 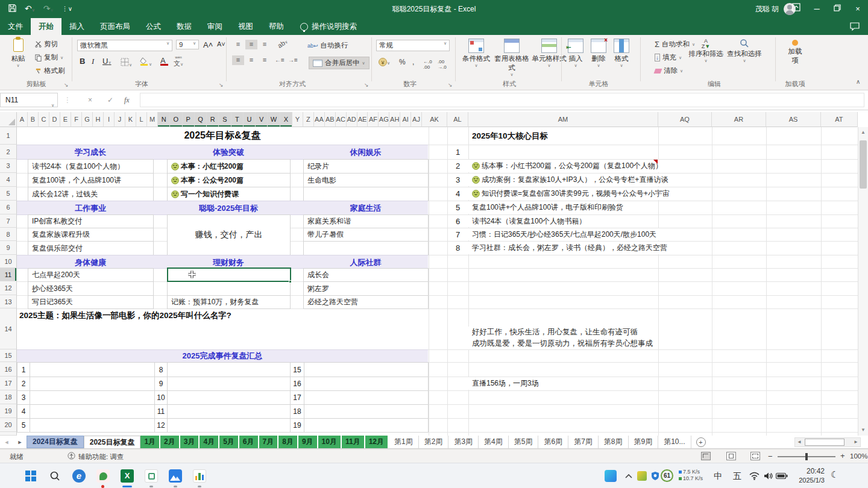 I want to click on shrink-font-icon: A˅, so click(x=221, y=44).